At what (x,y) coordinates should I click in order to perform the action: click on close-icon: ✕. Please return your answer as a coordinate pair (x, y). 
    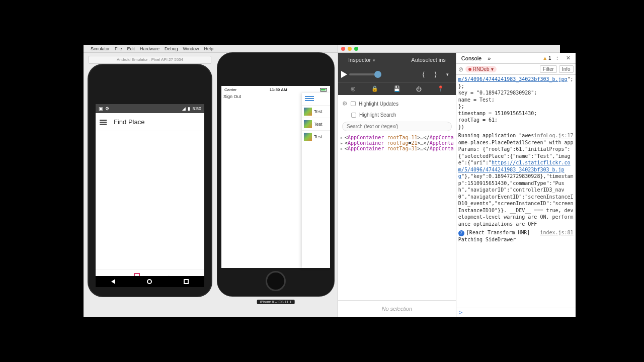
    Looking at the image, I should click on (569, 58).